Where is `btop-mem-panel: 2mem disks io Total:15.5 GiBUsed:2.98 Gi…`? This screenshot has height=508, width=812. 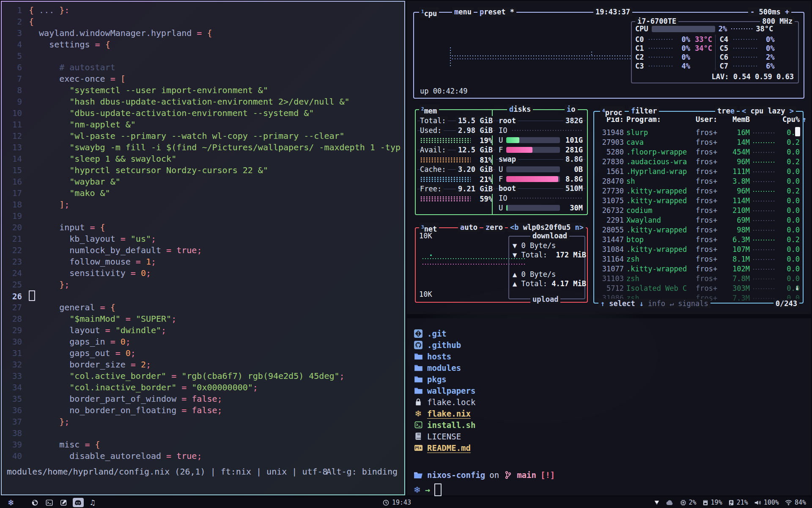
btop-mem-panel: 2mem disks io Total:15.5 GiBUsed:2.98 Gi… is located at coordinates (502, 162).